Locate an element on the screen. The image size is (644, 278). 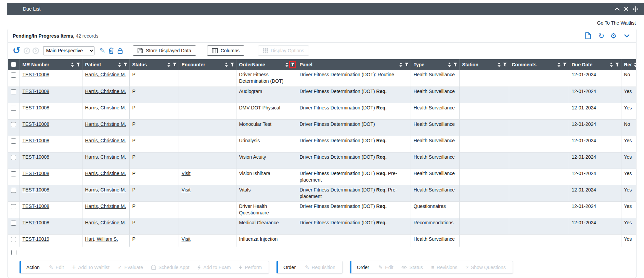
perspective-select: Main Perspective is located at coordinates (69, 51).